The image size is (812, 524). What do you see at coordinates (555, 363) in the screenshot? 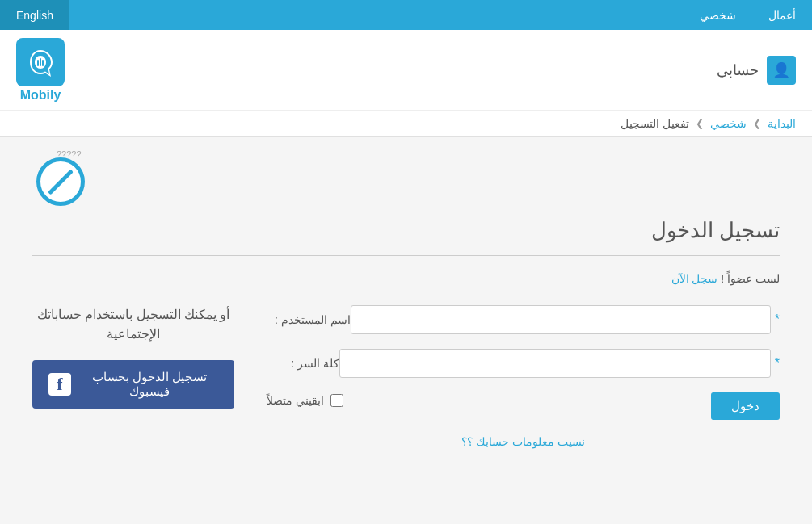
I see `password-input` at bounding box center [555, 363].